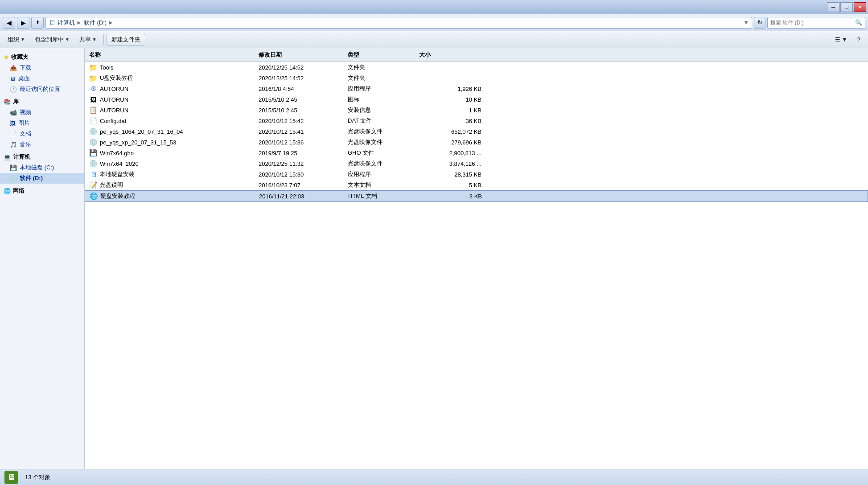 This screenshot has height=485, width=868. Describe the element at coordinates (42, 134) in the screenshot. I see `sidebar-item-document: 📄 文档` at that location.